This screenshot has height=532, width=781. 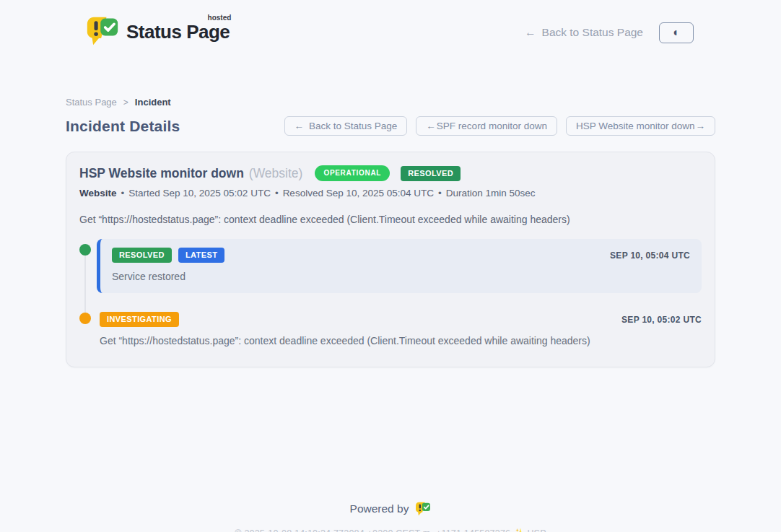 I want to click on resolved-state-badge: RESOLVED, so click(x=430, y=173).